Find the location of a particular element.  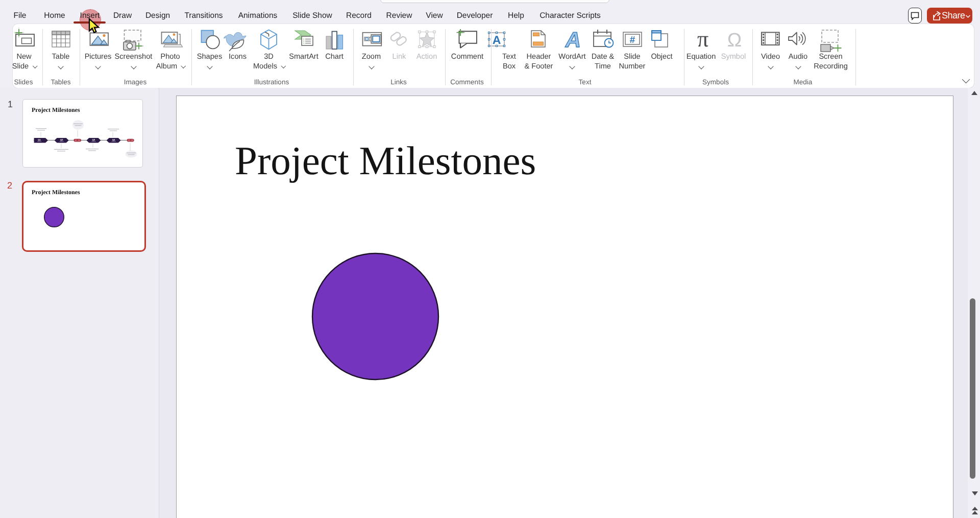

svg-text: Q4 is located at coordinates (114, 140).